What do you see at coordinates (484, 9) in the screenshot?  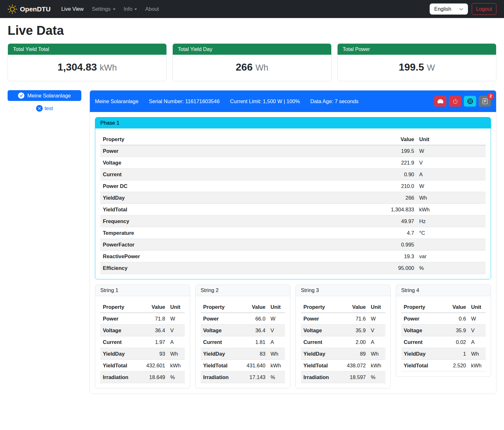 I see `logout-button: Logout` at bounding box center [484, 9].